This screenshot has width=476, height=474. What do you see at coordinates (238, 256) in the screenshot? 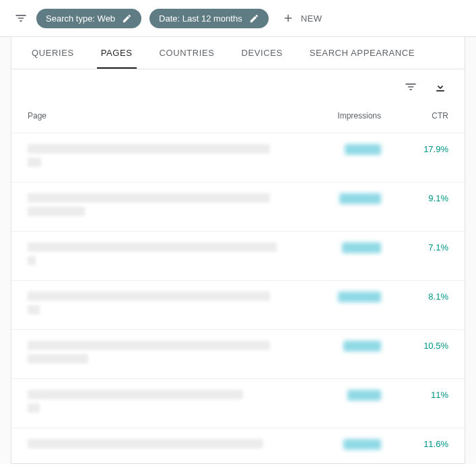
I see `table-row: 7.1%` at bounding box center [238, 256].